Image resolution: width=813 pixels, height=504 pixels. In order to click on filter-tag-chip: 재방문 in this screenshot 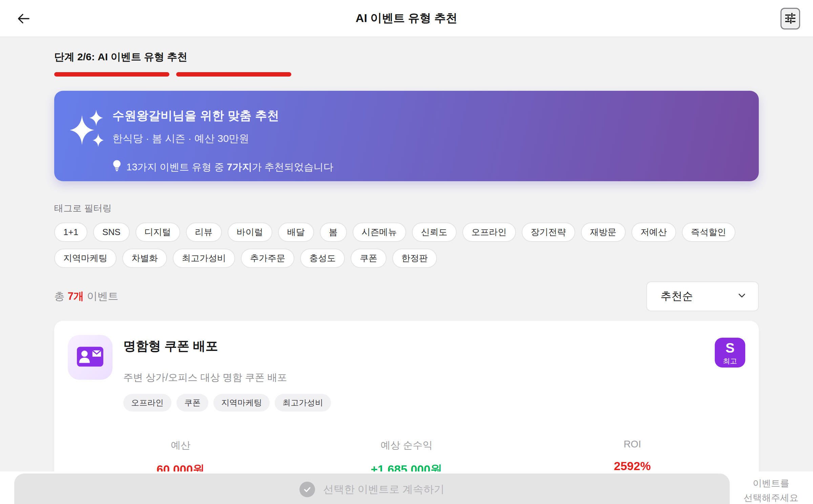, I will do `click(603, 232)`.